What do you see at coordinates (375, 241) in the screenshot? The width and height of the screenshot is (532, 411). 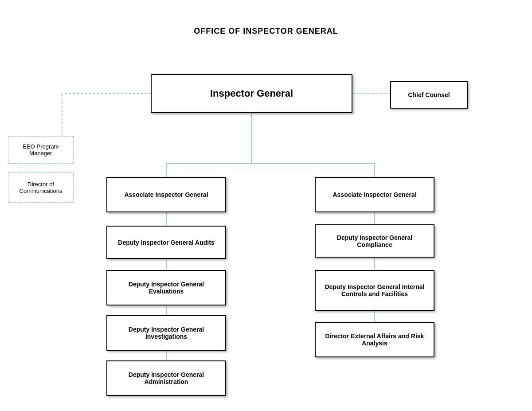 I see `deputy-compliance-box: Deputy Inspector General Compliance` at bounding box center [375, 241].